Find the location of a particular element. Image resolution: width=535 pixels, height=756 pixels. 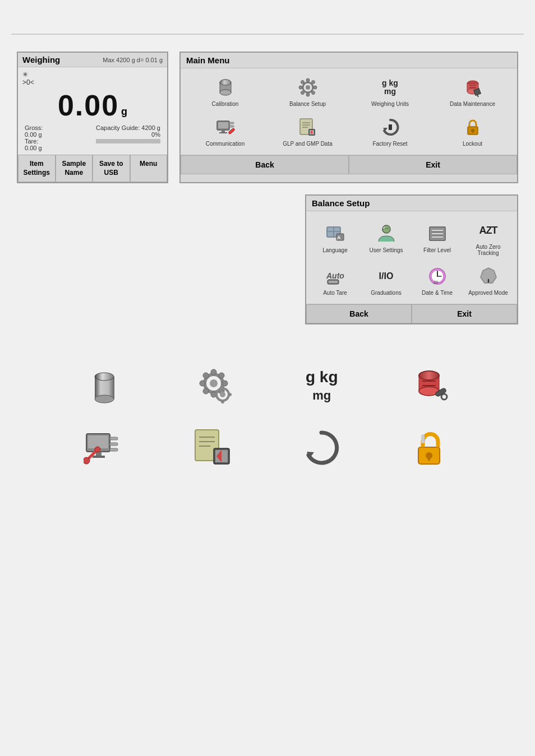

menu-item-calibration: Calibration is located at coordinates (225, 92).